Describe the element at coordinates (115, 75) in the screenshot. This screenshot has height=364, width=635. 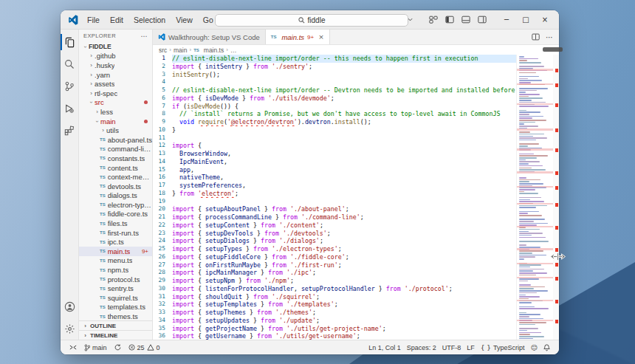
I see `folder-.yarn: ›.yarn` at that location.